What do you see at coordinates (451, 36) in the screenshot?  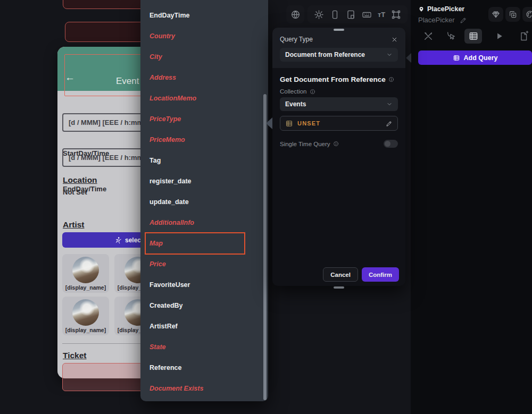 I see `tab-actions-icon` at bounding box center [451, 36].